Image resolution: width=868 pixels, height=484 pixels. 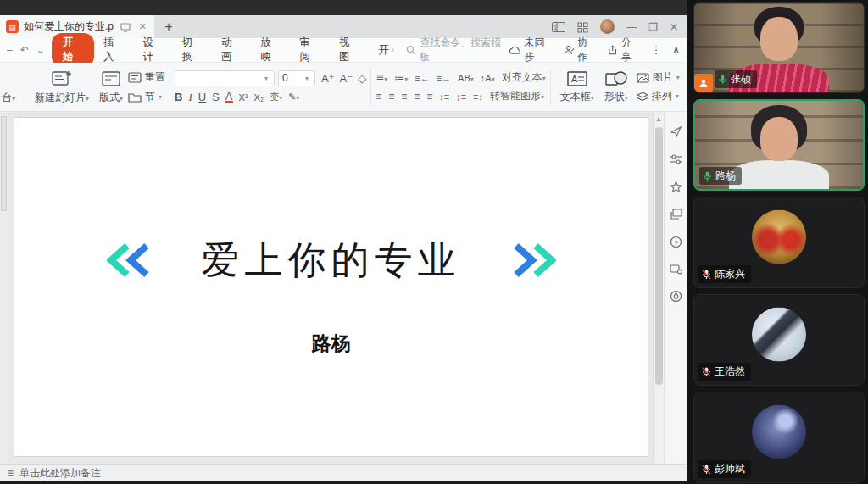 What do you see at coordinates (676, 242) in the screenshot?
I see `help-icon: ?` at bounding box center [676, 242].